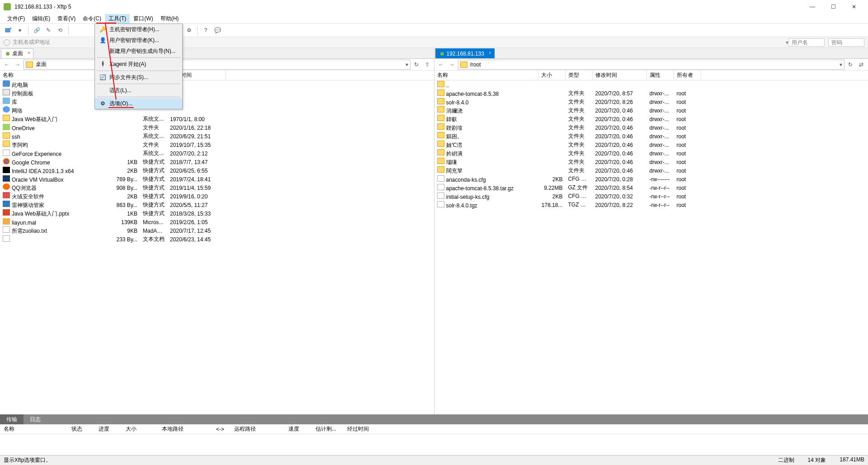 Image resolution: width=868 pixels, height=465 pixels. Describe the element at coordinates (81, 429) in the screenshot. I see `transfer-column-header: 状态` at that location.